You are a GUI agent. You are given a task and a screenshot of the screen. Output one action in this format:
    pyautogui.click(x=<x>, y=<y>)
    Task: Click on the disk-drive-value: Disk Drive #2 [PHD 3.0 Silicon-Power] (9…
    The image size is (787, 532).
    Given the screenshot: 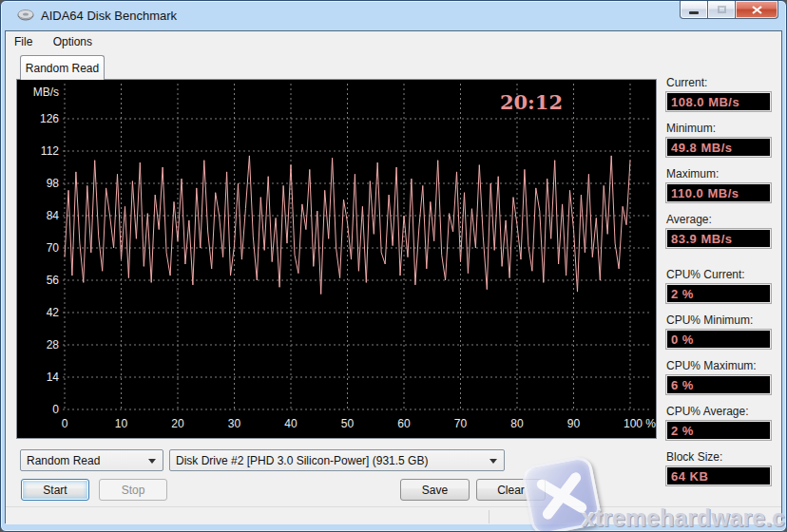 What is the action you would take?
    pyautogui.click(x=302, y=461)
    